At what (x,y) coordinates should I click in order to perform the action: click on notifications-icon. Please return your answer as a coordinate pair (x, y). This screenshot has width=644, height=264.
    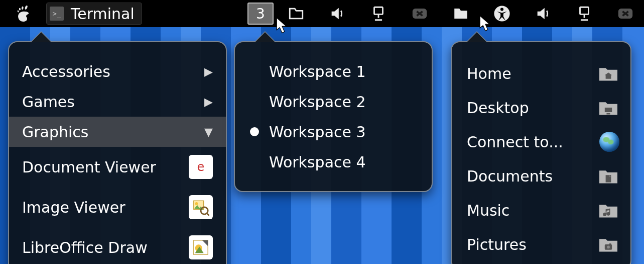
    Looking at the image, I should click on (420, 14).